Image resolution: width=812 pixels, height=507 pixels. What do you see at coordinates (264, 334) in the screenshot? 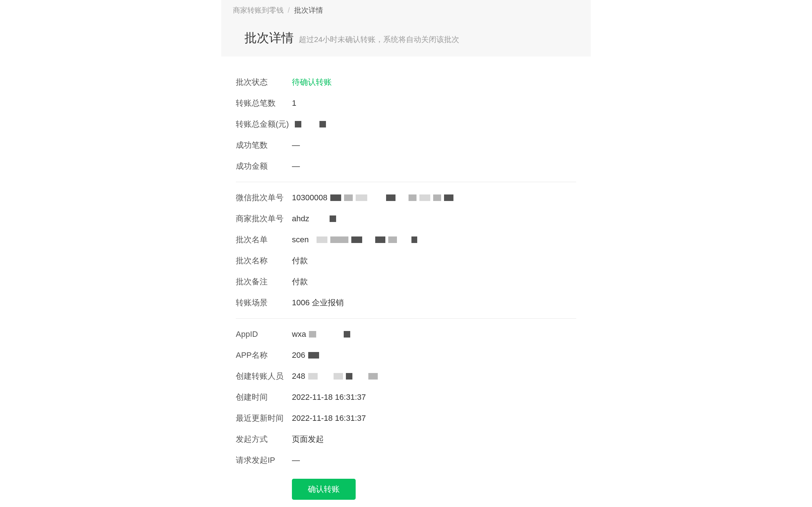
I see `detail-label: AppID` at bounding box center [264, 334].